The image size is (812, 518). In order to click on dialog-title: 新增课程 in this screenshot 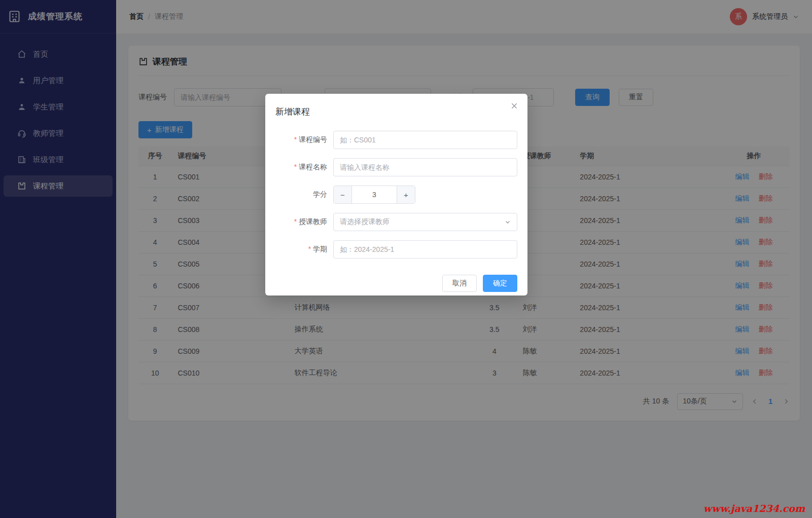, I will do `click(397, 112)`.